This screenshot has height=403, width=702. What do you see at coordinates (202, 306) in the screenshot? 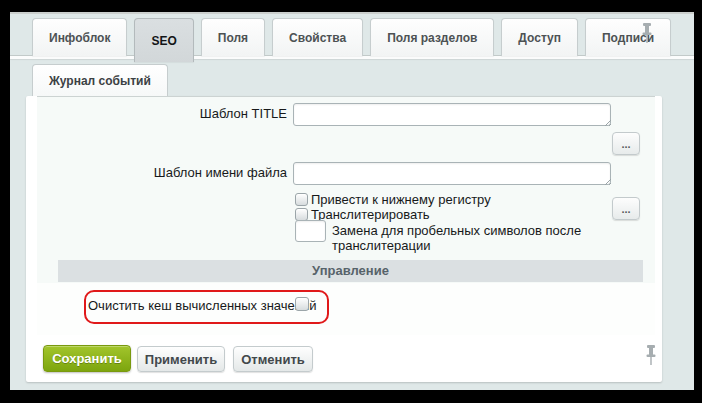
I see `clear-cache-label: Очистить кеш вычисленных значений` at bounding box center [202, 306].